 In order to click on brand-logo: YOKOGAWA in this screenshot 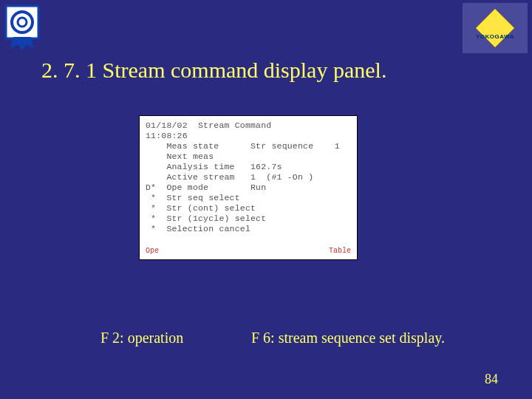, I will do `click(495, 28)`.